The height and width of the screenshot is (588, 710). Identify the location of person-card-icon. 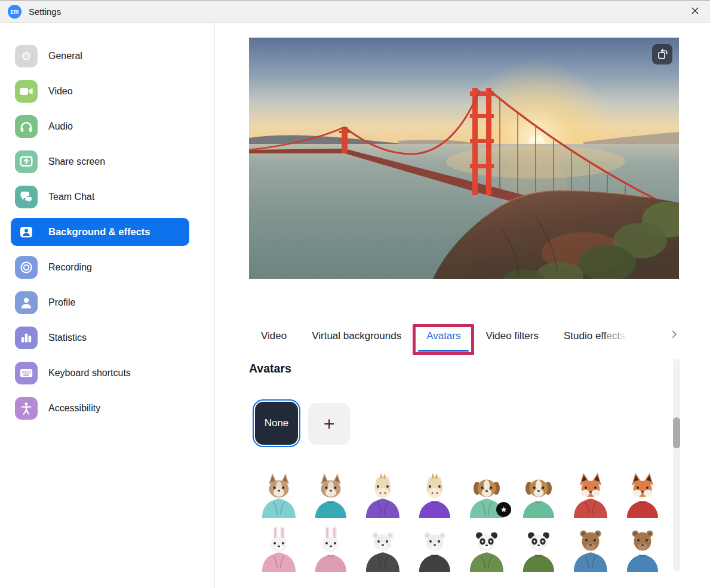
(26, 232).